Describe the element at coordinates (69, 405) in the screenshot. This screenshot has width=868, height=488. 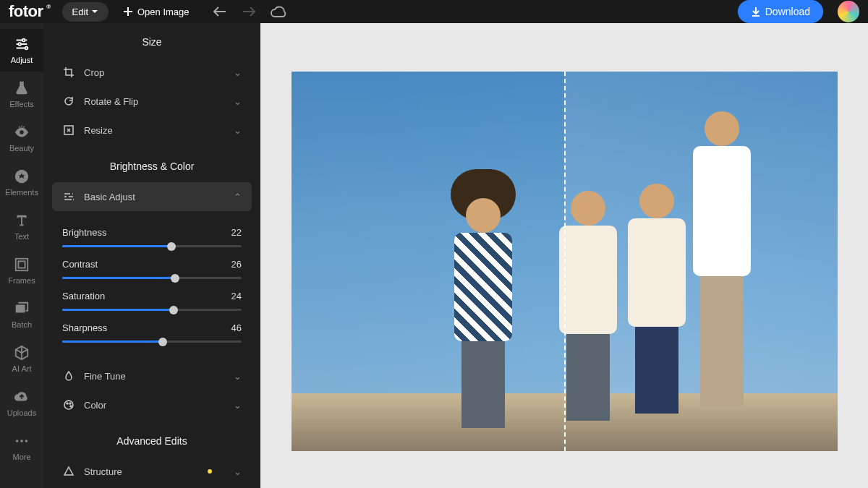
I see `palette-icon` at that location.